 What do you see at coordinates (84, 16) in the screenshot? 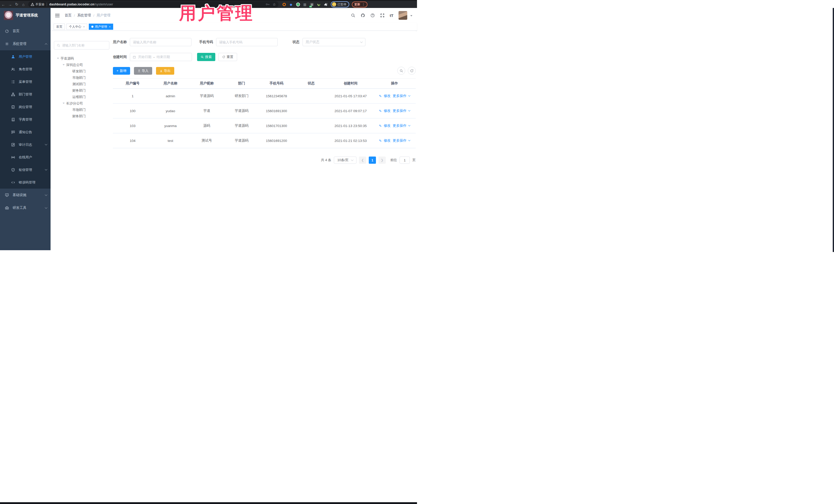
I see `breadcrumb-system: 系统管理` at bounding box center [84, 16].